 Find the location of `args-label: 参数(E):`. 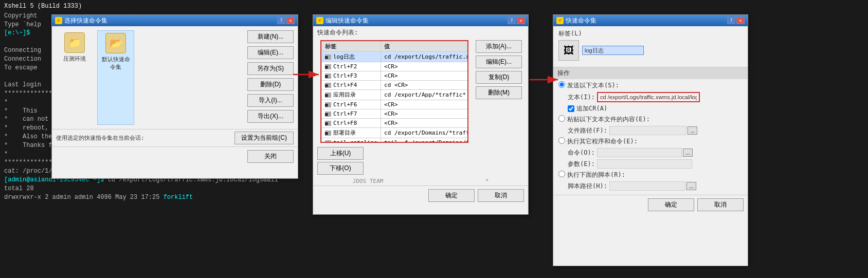

args-label: 参数(E): is located at coordinates (581, 164).